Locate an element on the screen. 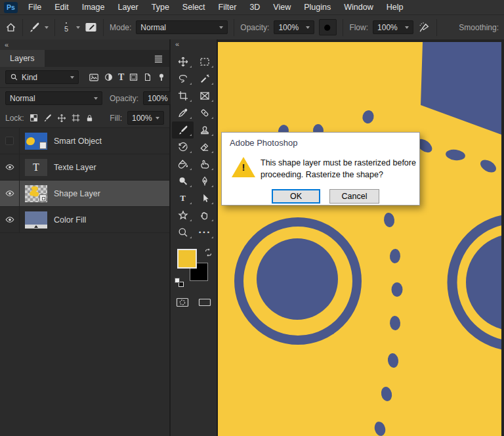 This screenshot has width=504, height=436. more-tools-icon: ••• is located at coordinates (205, 232).